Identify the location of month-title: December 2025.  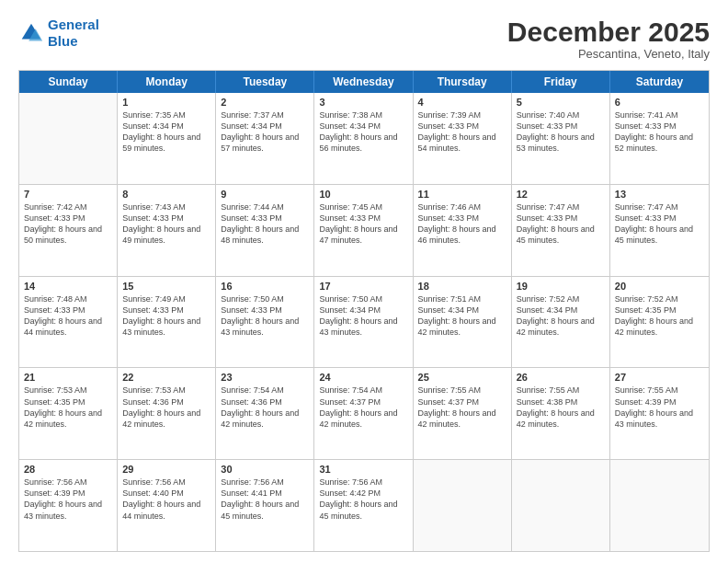
(609, 31).